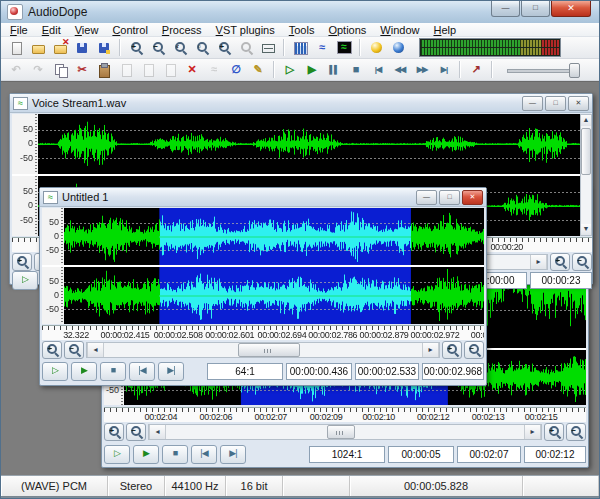 The height and width of the screenshot is (499, 600). I want to click on save-as-button, so click(104, 48).